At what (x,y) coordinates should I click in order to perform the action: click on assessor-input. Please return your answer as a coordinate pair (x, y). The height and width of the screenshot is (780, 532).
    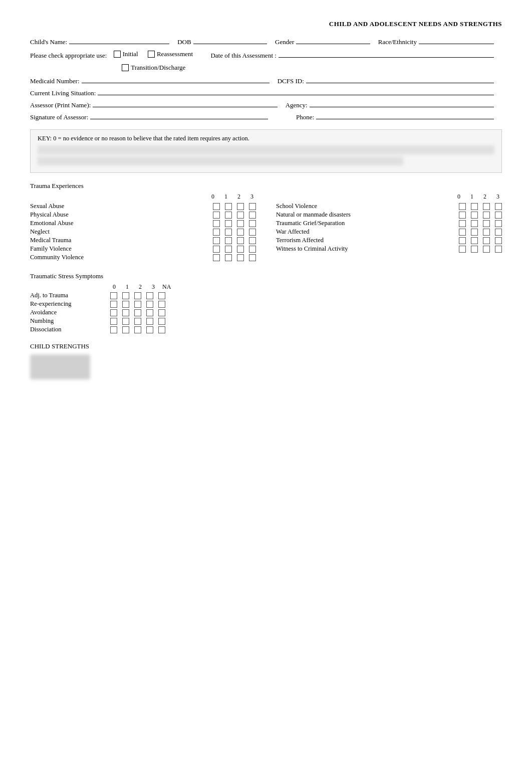
    Looking at the image, I should click on (185, 107).